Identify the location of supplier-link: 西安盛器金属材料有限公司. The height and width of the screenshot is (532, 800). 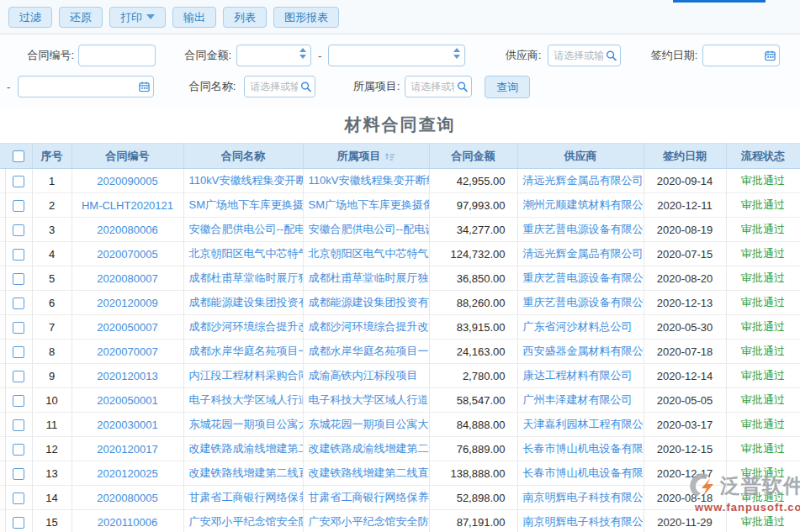
(584, 351).